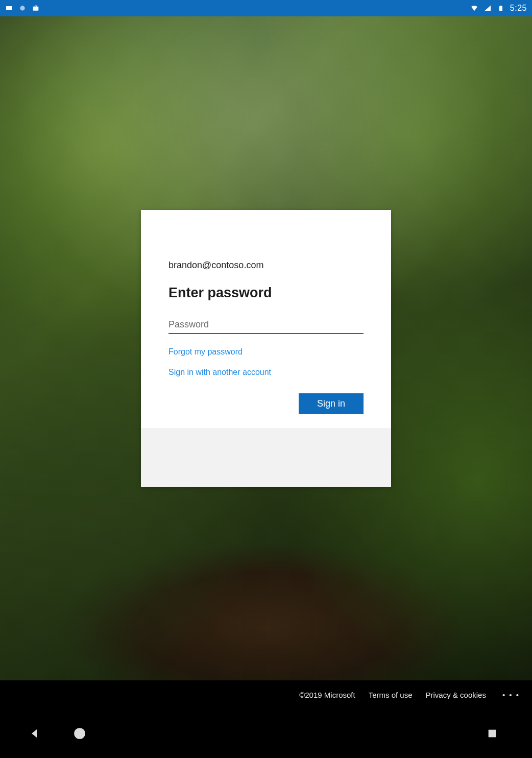 The width and height of the screenshot is (532, 758). I want to click on page-title: Enter password, so click(266, 293).